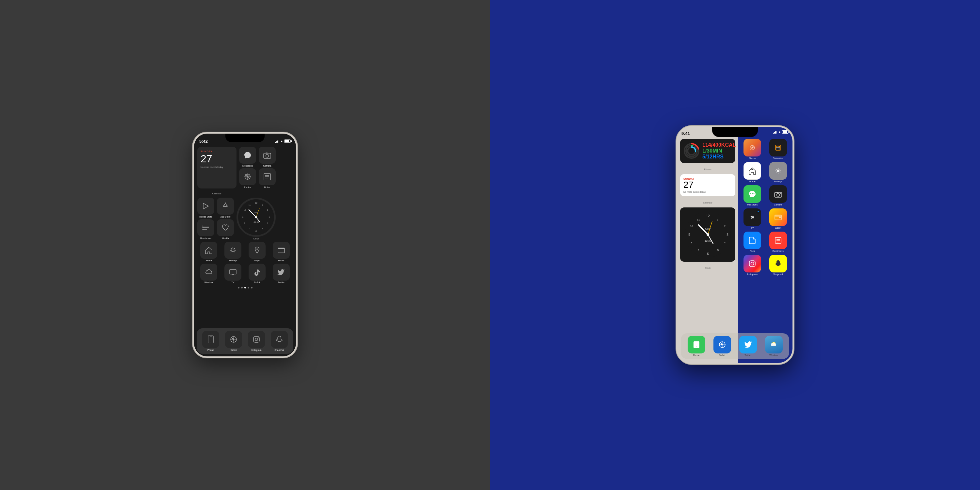 Image resolution: width=980 pixels, height=490 pixels. I want to click on left-photos-app: Photos, so click(248, 178).